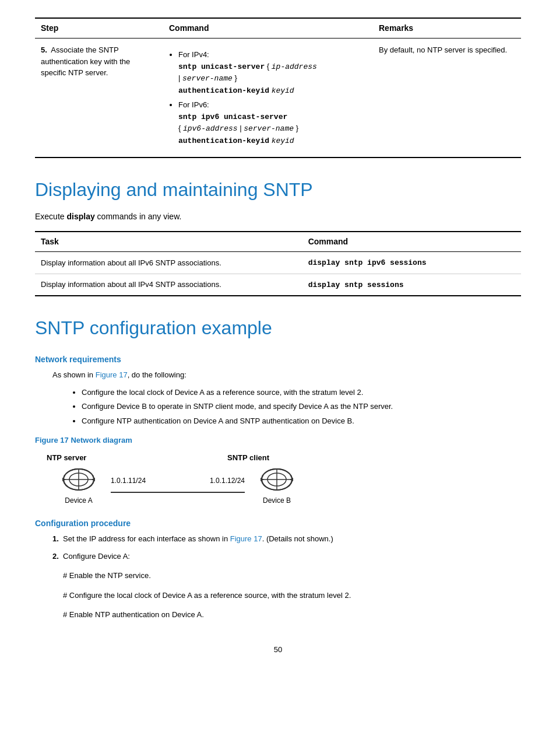 Image resolution: width=556 pixels, height=756 pixels. What do you see at coordinates (112, 374) in the screenshot?
I see `figure17-link: Figure 17` at bounding box center [112, 374].